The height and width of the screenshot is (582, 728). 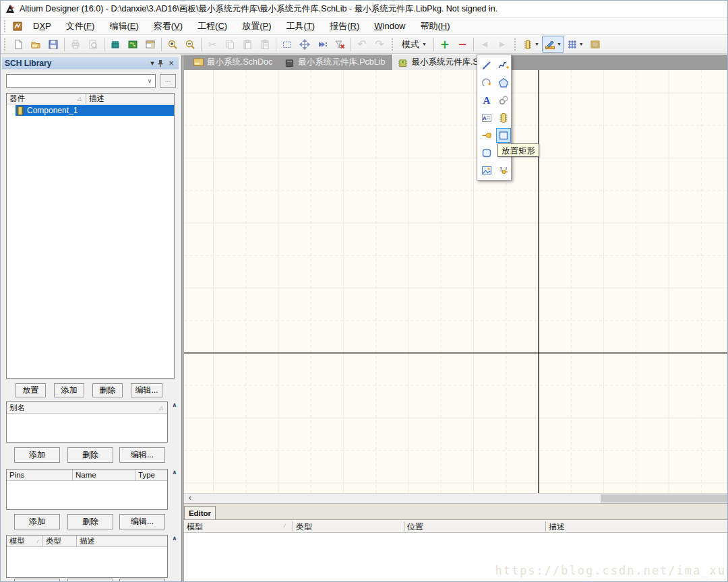 What do you see at coordinates (162, 63) in the screenshot?
I see `panel-pin-button` at bounding box center [162, 63].